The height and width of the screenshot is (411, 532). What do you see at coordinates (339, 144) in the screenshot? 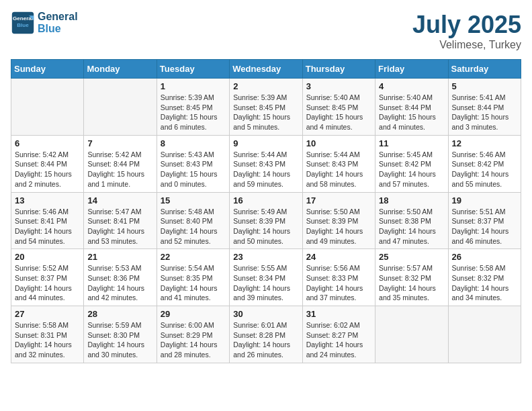
I see `day-number: 10` at bounding box center [339, 144].